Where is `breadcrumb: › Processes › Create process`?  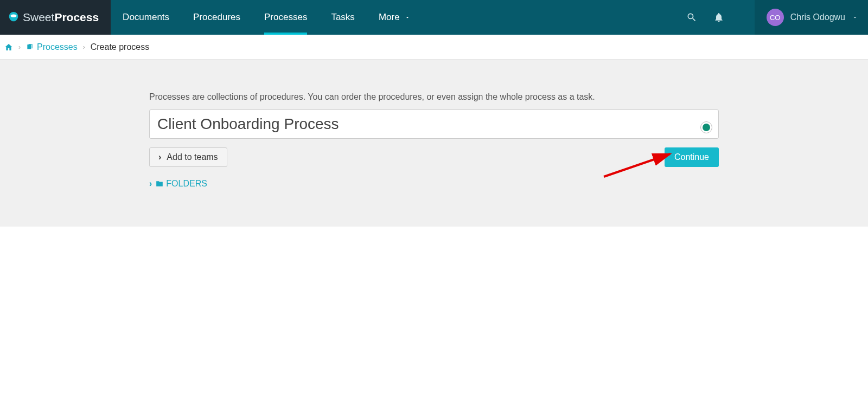 breadcrumb: › Processes › Create process is located at coordinates (434, 47).